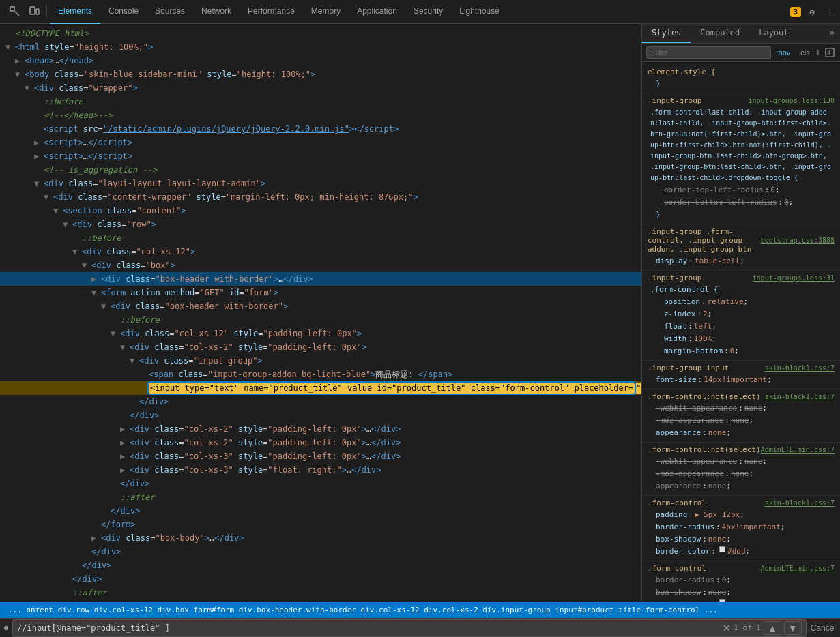 The height and width of the screenshot is (637, 840). I want to click on dom-line-head: ▶ <head>…</head>, so click(321, 61).